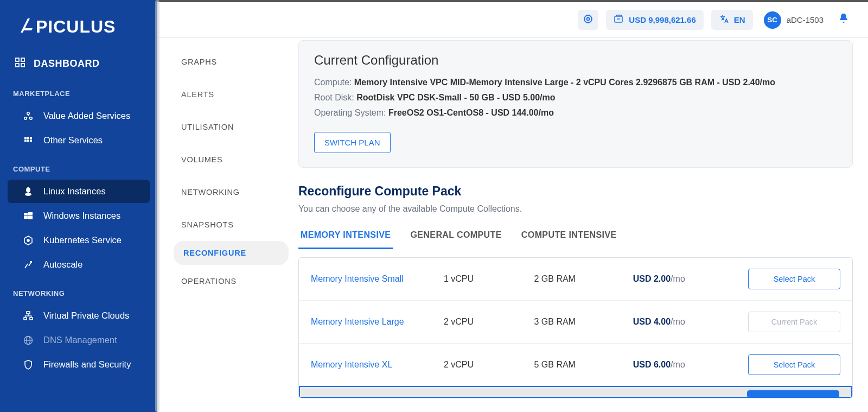 This screenshot has width=868, height=412. I want to click on pack-row-selected-cutoff, so click(576, 392).